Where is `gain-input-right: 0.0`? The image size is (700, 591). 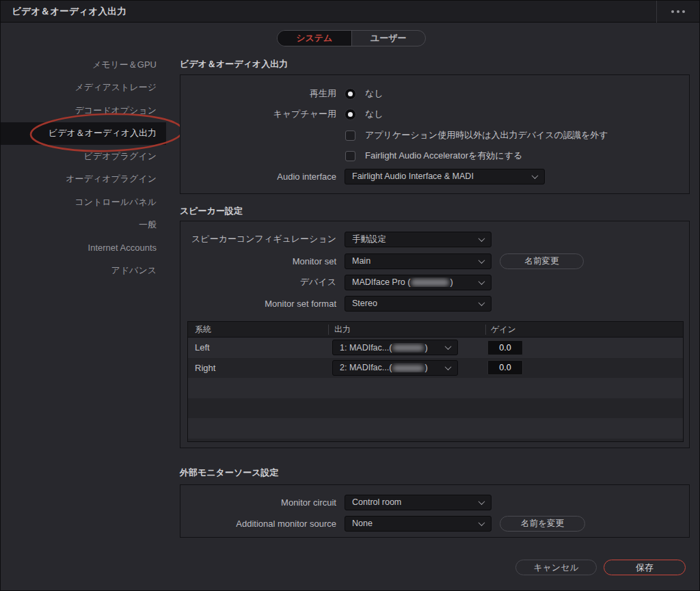 gain-input-right: 0.0 is located at coordinates (505, 368).